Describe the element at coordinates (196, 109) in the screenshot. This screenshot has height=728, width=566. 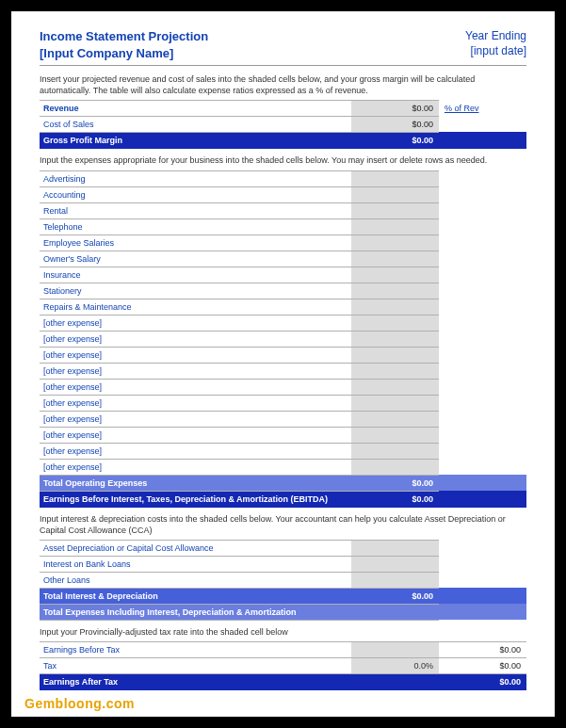
I see `row-label: Revenue` at that location.